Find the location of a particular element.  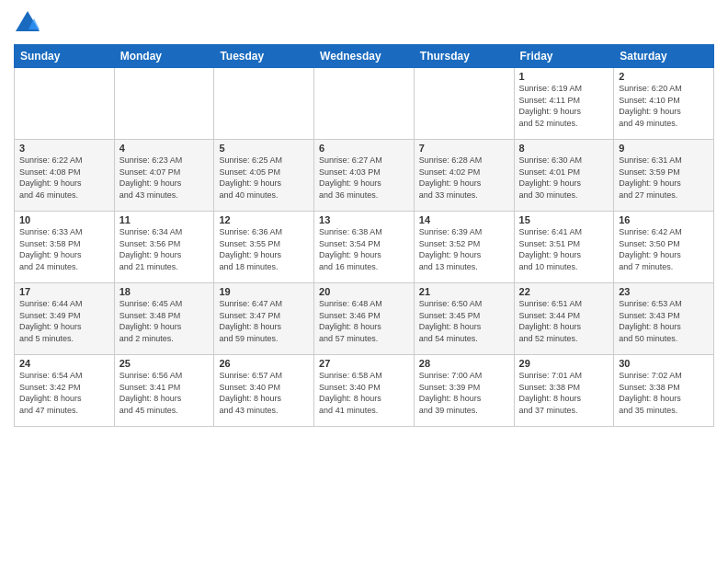

day-number: 6 is located at coordinates (364, 148).